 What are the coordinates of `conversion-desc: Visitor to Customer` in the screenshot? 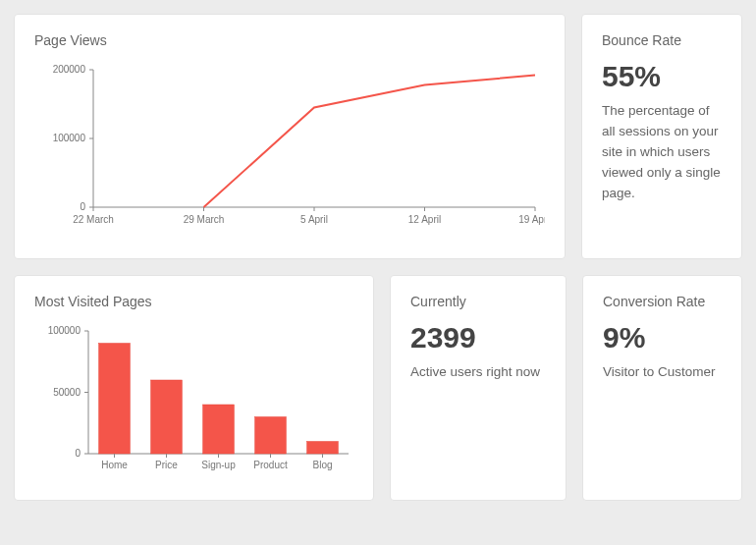 It's located at (662, 373).